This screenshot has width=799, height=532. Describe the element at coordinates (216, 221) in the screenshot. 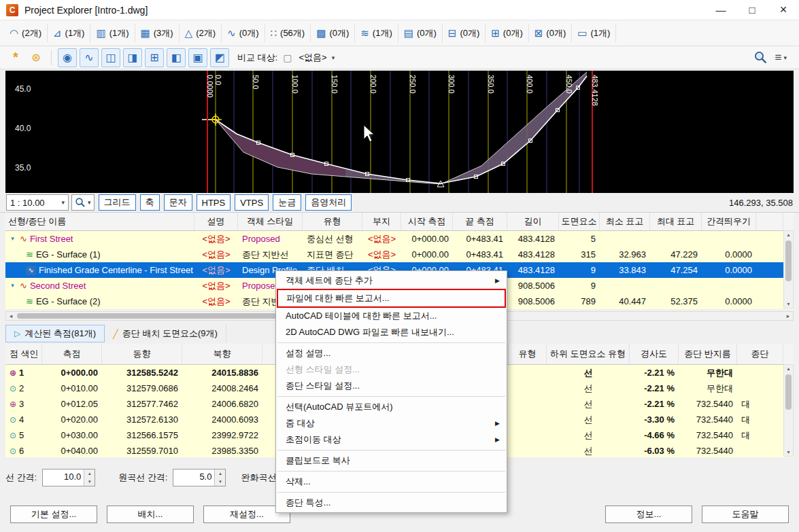

I see `col-description: 설명` at that location.